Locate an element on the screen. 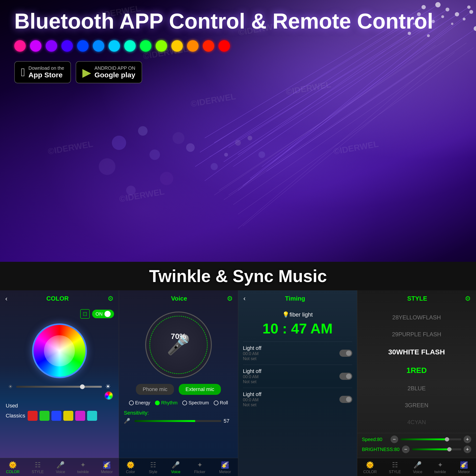 The width and height of the screenshot is (476, 476). external-mic-button: External mic is located at coordinates (200, 389).